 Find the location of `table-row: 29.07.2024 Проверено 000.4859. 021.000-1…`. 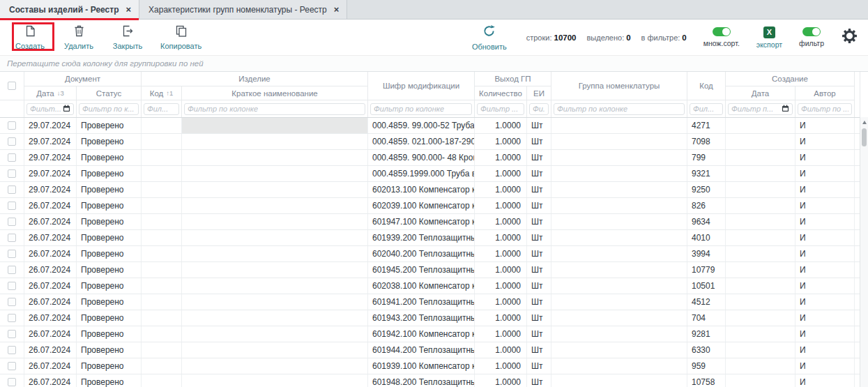

table-row: 29.07.2024 Проверено 000.4859. 021.000-1… is located at coordinates (429, 142).